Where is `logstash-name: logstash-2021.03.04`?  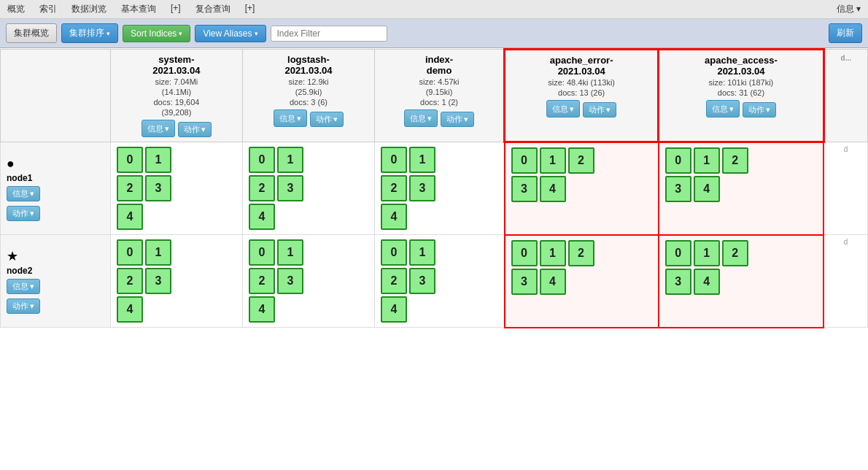 logstash-name: logstash-2021.03.04 is located at coordinates (309, 65).